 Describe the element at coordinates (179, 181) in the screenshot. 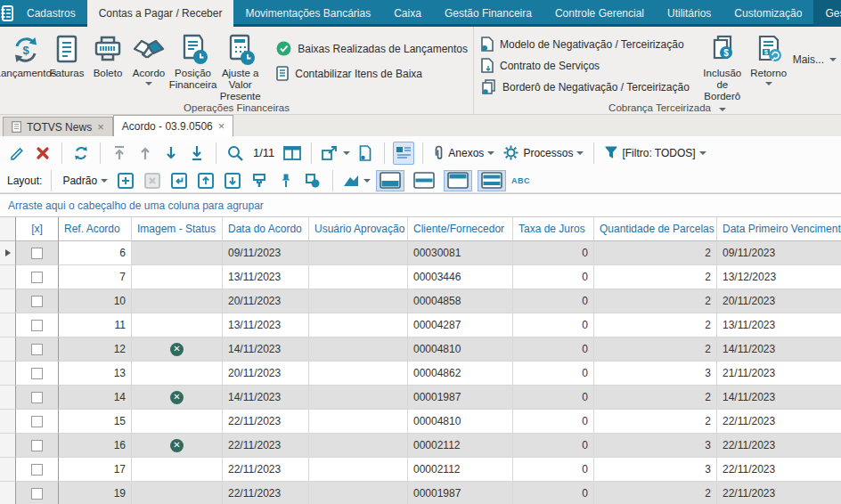

I see `return-action-button` at that location.